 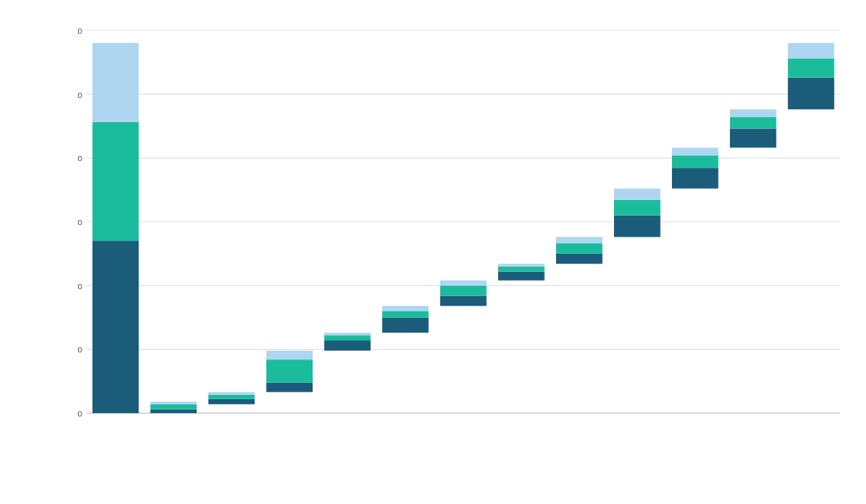 What do you see at coordinates (80, 95) in the screenshot?
I see `svg-text: $250,000` at bounding box center [80, 95].